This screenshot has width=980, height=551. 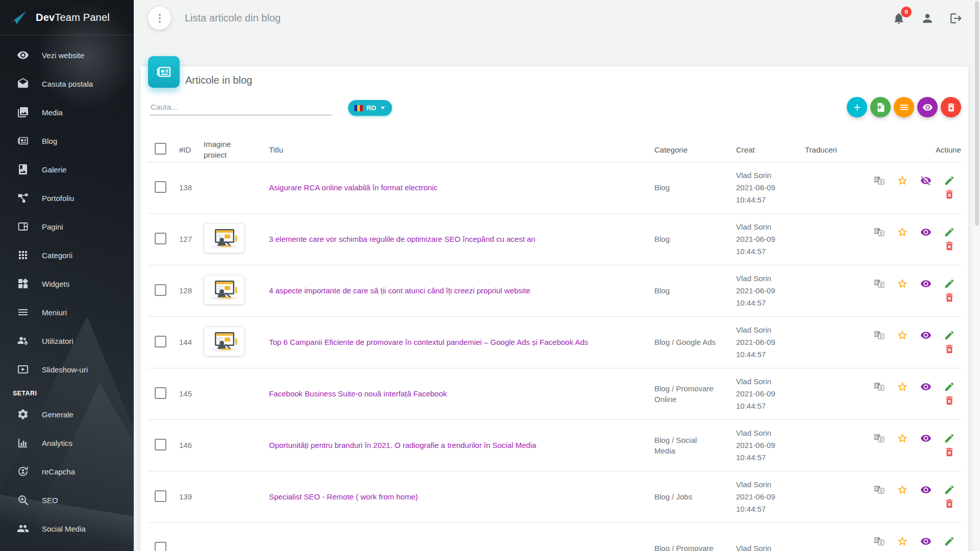 What do you see at coordinates (67, 198) in the screenshot?
I see `sidebar-item-portofoliu: Portofoliu` at bounding box center [67, 198].